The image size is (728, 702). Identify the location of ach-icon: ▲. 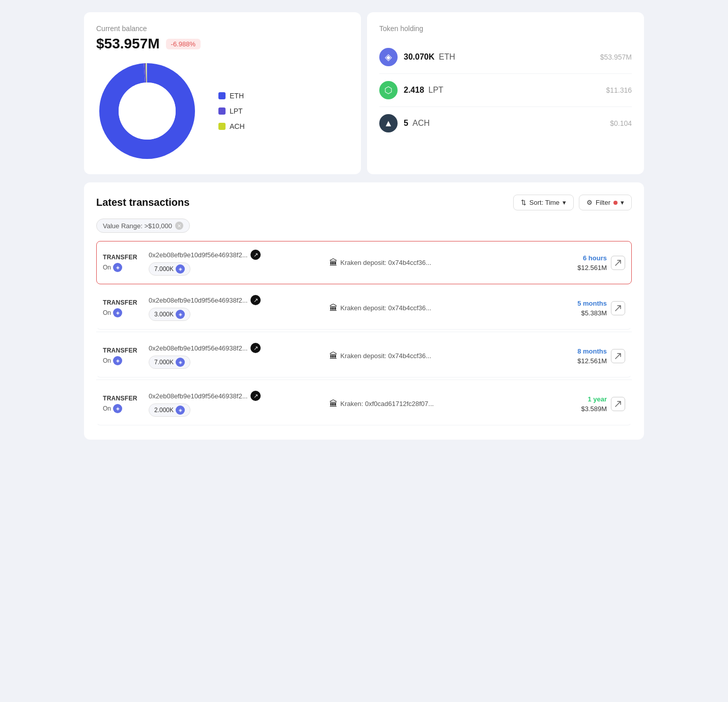
(388, 123).